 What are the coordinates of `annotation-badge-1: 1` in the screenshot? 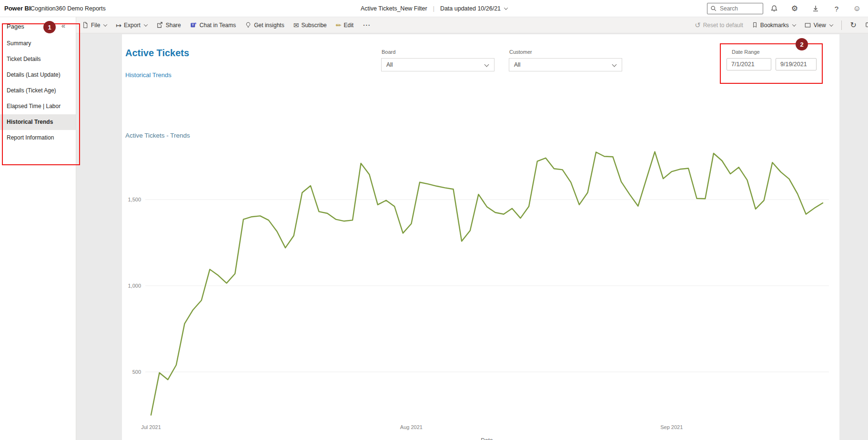 It's located at (50, 27).